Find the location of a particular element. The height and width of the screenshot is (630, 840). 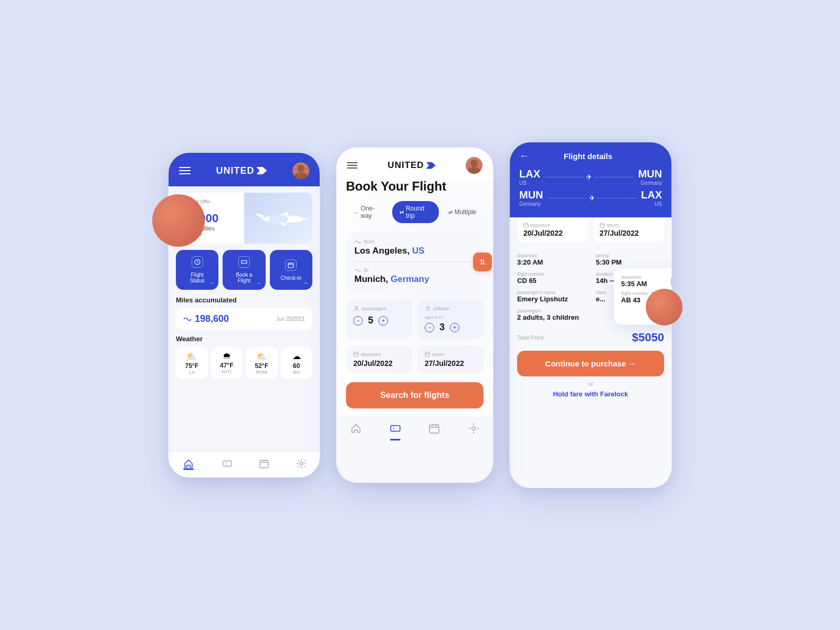

floating-card-row-1: departure 5:35 AM 📶 arrival 7:55 PM is located at coordinates (647, 281).